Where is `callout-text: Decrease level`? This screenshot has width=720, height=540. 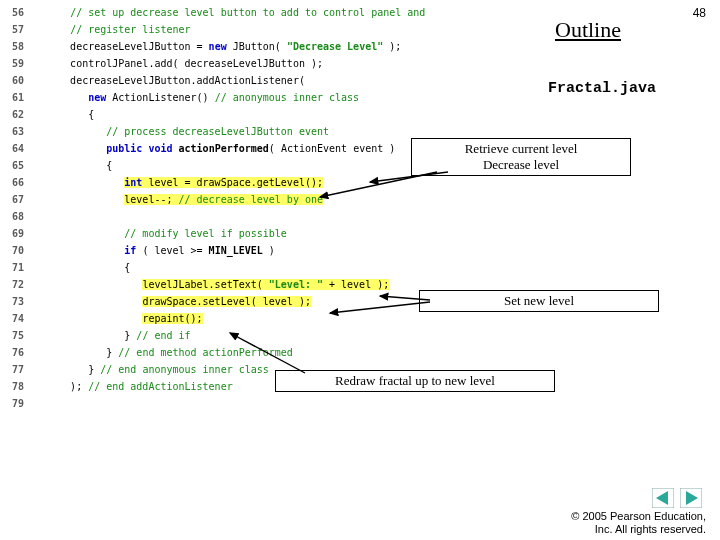 callout-text: Decrease level is located at coordinates (521, 164).